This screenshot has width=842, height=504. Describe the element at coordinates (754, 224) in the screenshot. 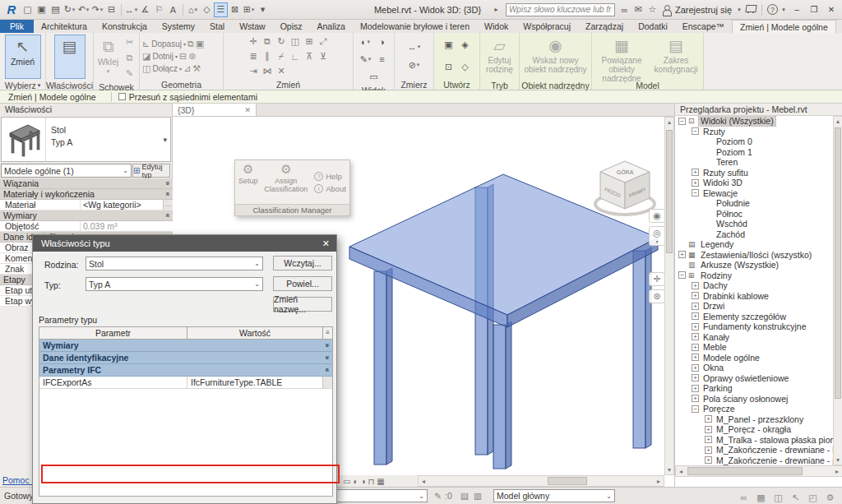

I see `tree-item: Wschód` at that location.